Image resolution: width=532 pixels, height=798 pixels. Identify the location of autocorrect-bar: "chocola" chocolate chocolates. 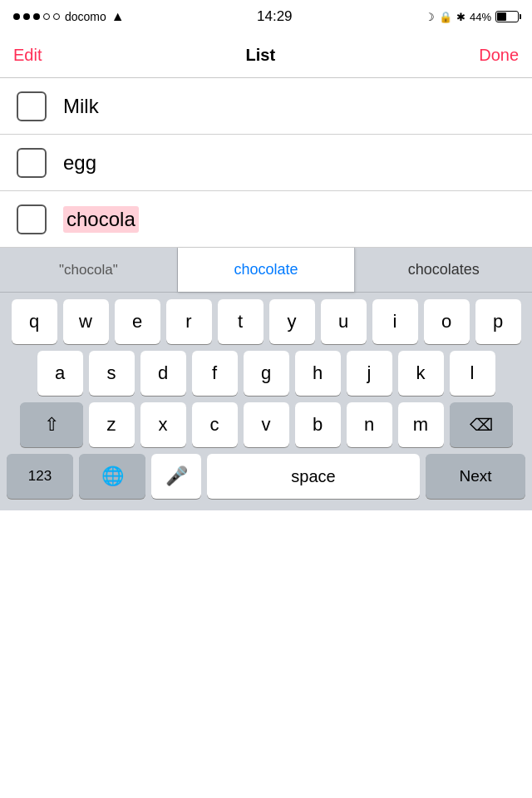
(266, 270).